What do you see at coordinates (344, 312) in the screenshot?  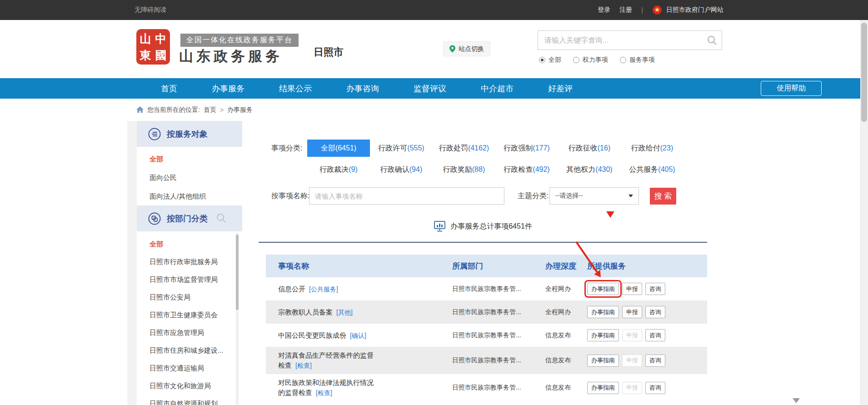 I see `item-type-link: [其他]` at bounding box center [344, 312].